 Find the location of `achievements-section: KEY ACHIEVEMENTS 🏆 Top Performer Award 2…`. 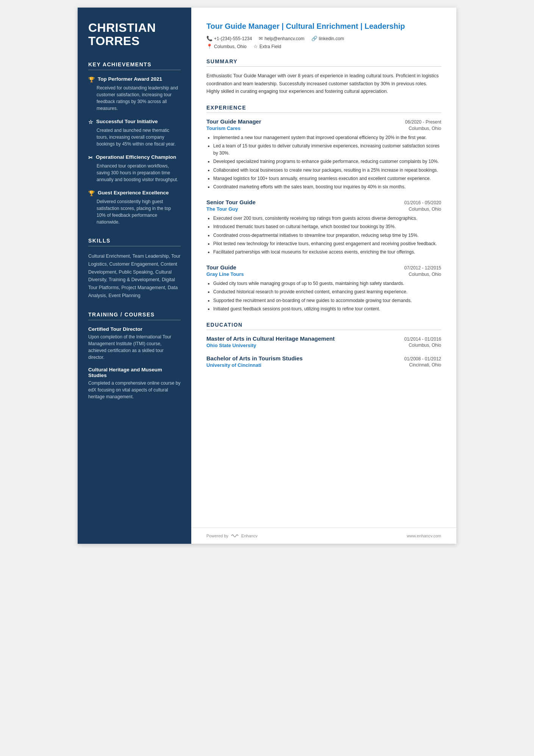

achievements-section: KEY ACHIEVEMENTS 🏆 Top Performer Award 2… is located at coordinates (134, 143).